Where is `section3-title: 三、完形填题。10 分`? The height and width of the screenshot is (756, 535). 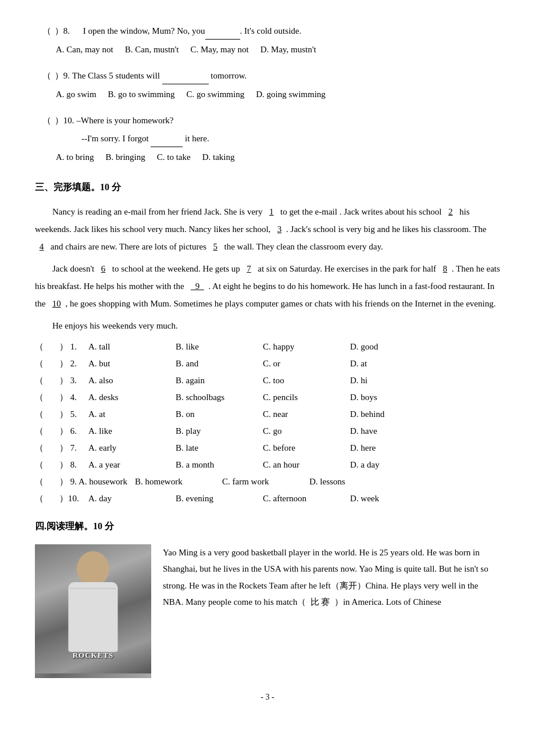
section3-title: 三、完形填题。10 分 is located at coordinates (268, 187).